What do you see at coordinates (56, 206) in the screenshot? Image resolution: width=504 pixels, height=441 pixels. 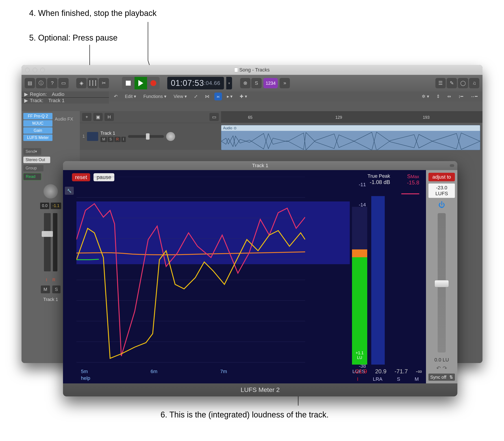 I see `level-value: -1.1` at bounding box center [56, 206].